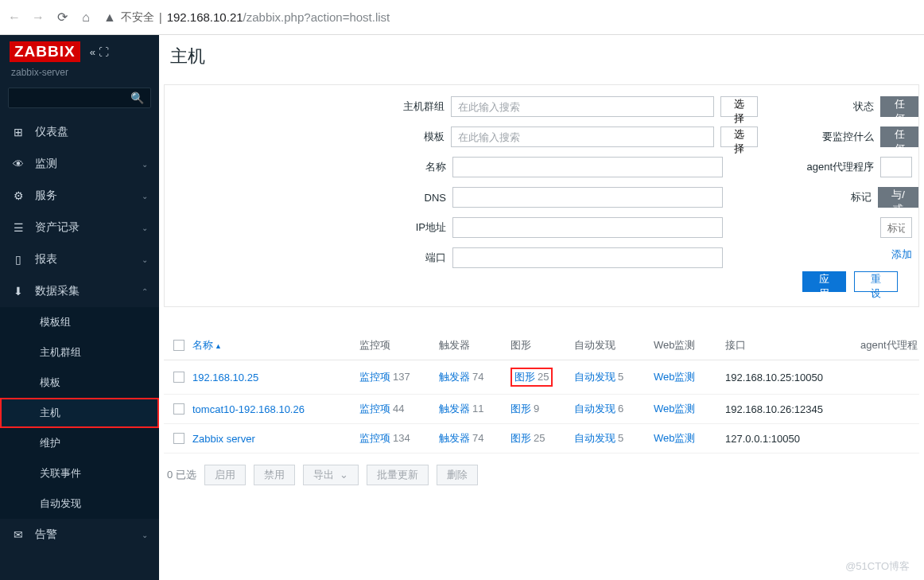 This screenshot has width=924, height=580. Describe the element at coordinates (218, 346) in the screenshot. I see `sort-asc-icon: ▲` at that location.